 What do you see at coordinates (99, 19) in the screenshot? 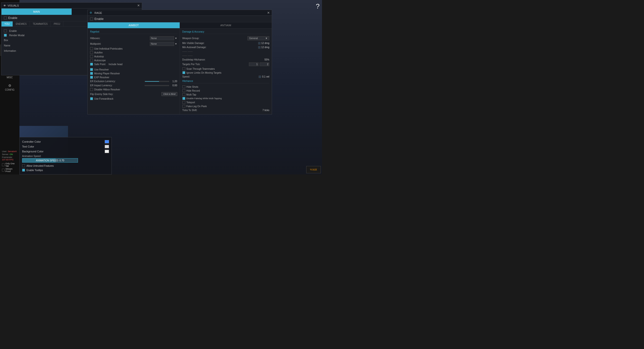
I see `rage-enable-label: Enable` at bounding box center [99, 19].